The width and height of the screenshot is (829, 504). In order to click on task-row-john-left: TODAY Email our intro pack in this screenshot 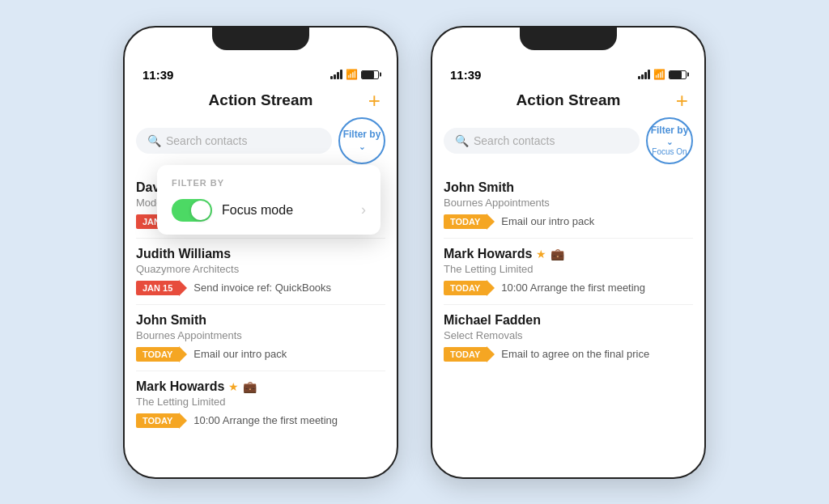, I will do `click(261, 354)`.